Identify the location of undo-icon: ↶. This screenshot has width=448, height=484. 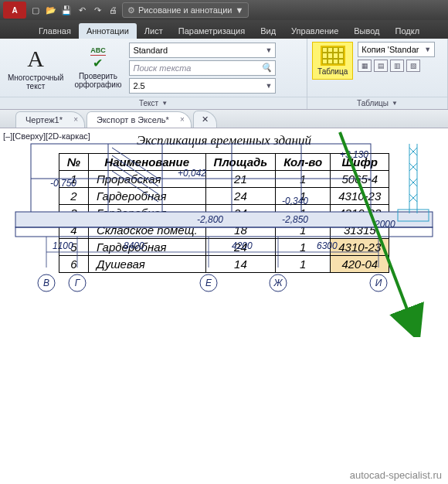
(82, 10).